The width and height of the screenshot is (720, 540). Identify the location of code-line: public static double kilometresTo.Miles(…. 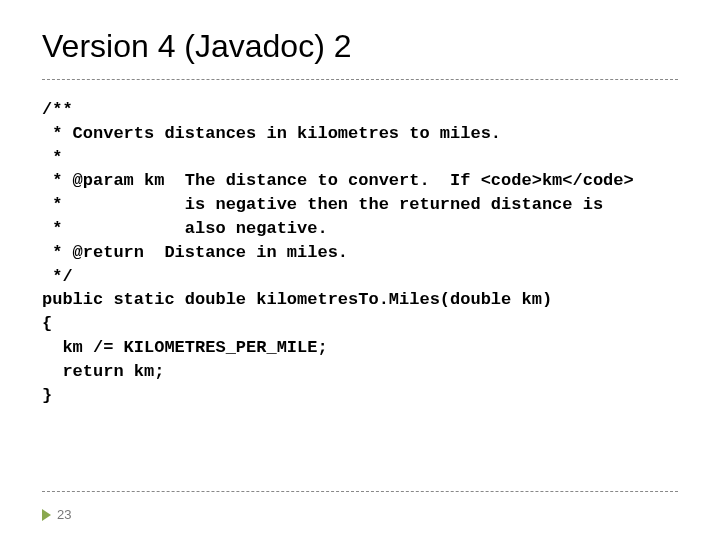
(297, 300).